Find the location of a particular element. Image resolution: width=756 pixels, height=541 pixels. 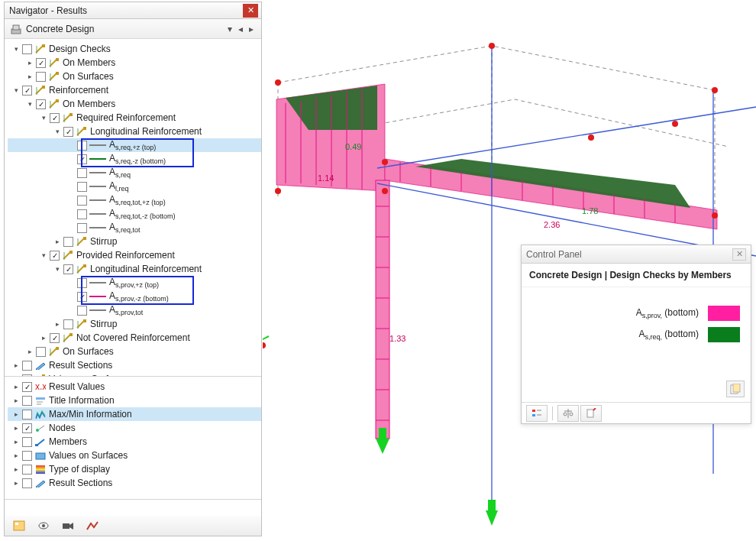

tree-item: Al,req is located at coordinates (134, 186).